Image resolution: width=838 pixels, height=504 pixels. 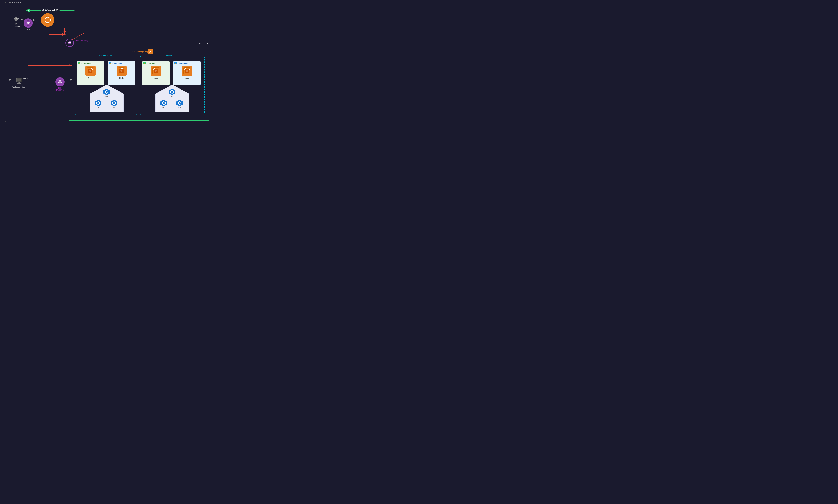 What do you see at coordinates (173, 55) in the screenshot?
I see `az2-label: Availability Zone` at bounding box center [173, 55].